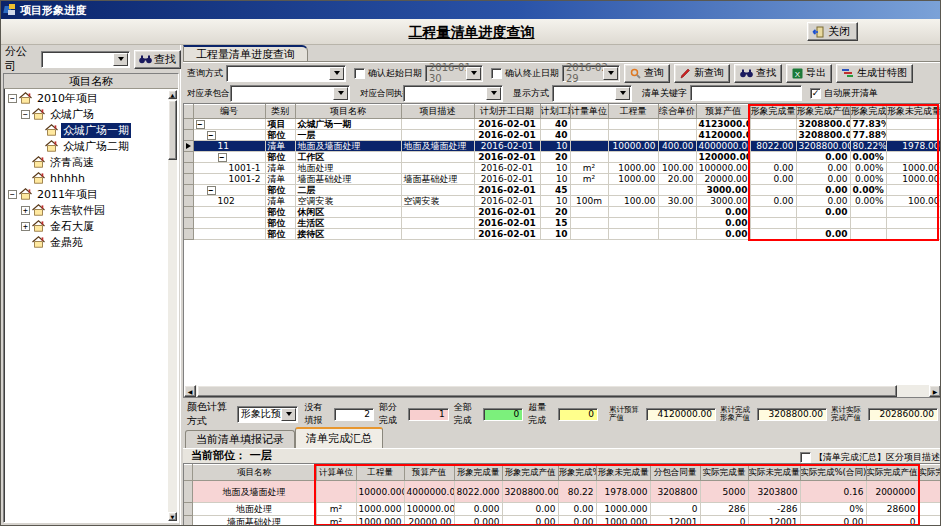 This screenshot has width=941, height=526. Describe the element at coordinates (774, 521) in the screenshot. I see `grid-cell: 12001` at that location.